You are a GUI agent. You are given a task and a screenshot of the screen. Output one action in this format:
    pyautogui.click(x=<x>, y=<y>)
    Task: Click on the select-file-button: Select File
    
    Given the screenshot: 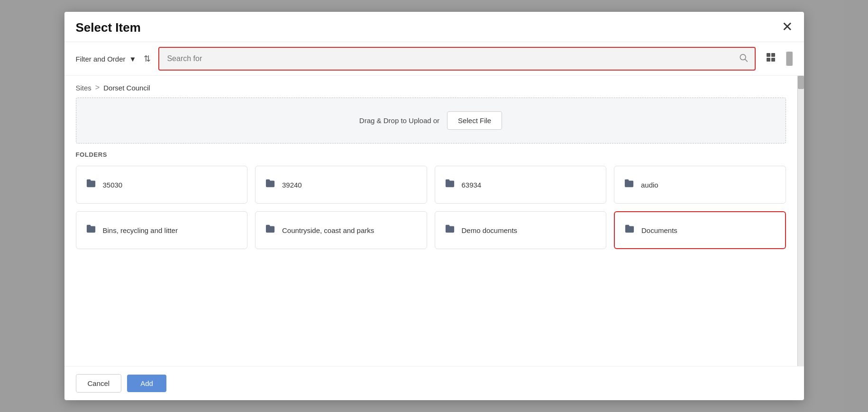 What is the action you would take?
    pyautogui.click(x=475, y=120)
    